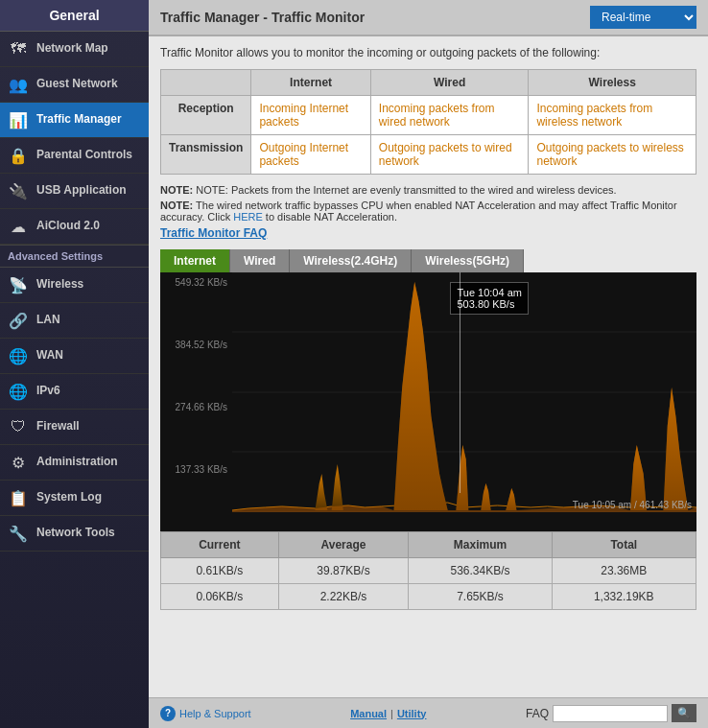  What do you see at coordinates (468, 261) in the screenshot?
I see `tab-wireless-5: Wireless(5GHz)` at bounding box center [468, 261].